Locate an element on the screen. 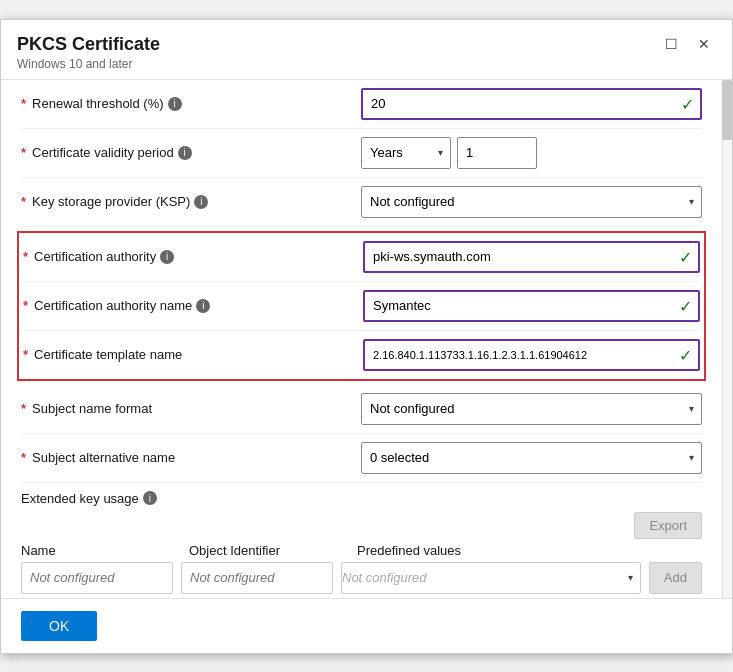 This screenshot has height=672, width=733. validity-period-select: Years Months Days is located at coordinates (406, 153).